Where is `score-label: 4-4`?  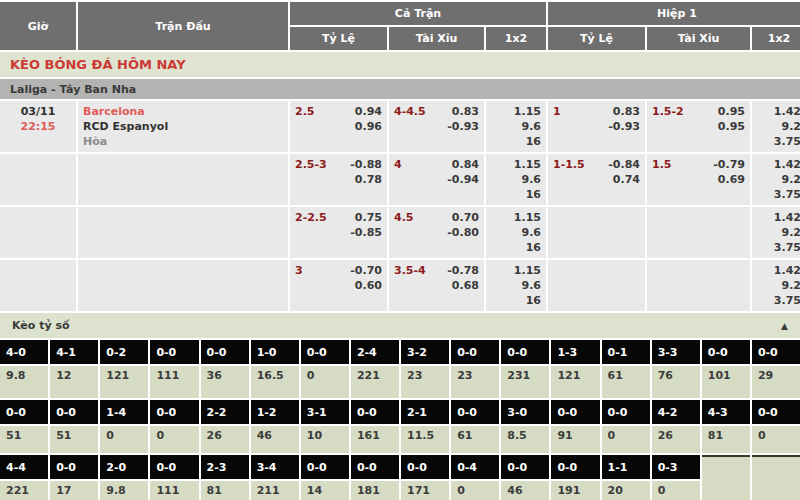
score-label: 4-4 is located at coordinates (24, 467).